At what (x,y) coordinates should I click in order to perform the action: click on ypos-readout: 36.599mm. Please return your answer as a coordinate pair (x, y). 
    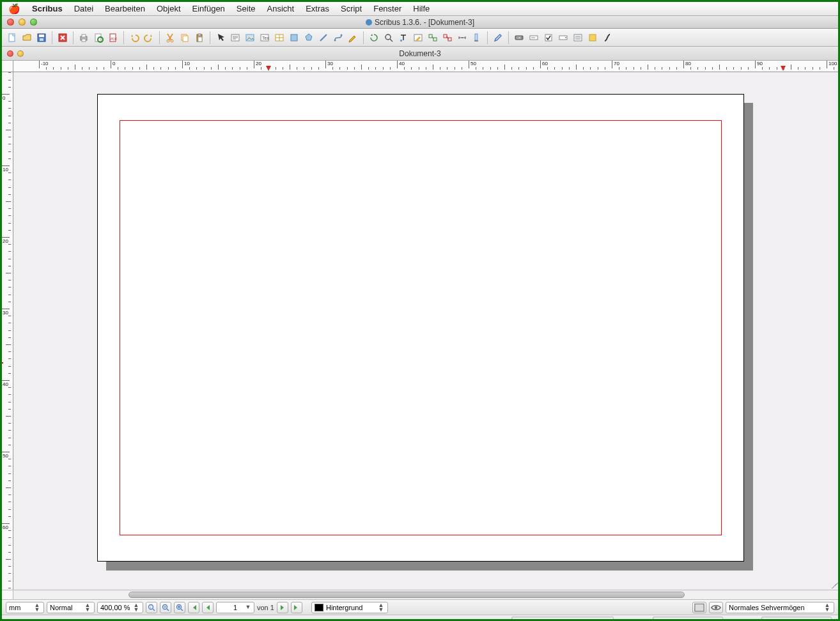
    Looking at the image, I should click on (797, 618).